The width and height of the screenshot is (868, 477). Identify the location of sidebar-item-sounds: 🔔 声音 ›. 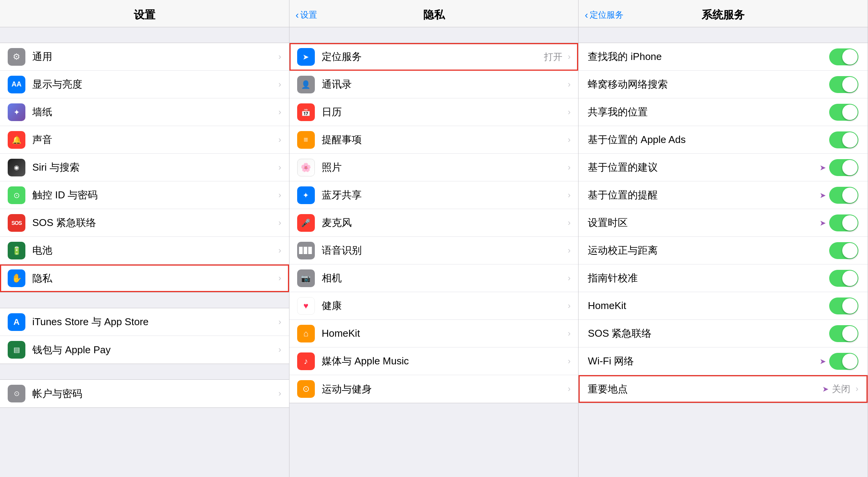
(145, 140).